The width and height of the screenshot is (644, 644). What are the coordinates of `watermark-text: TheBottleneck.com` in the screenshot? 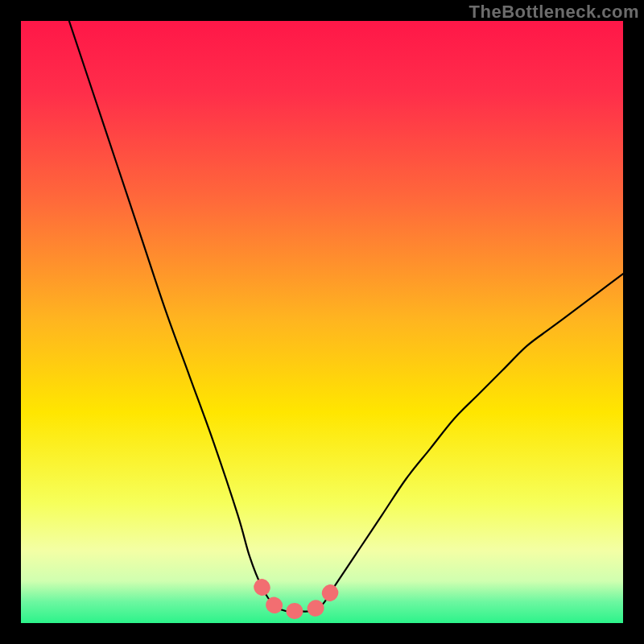 It's located at (554, 12).